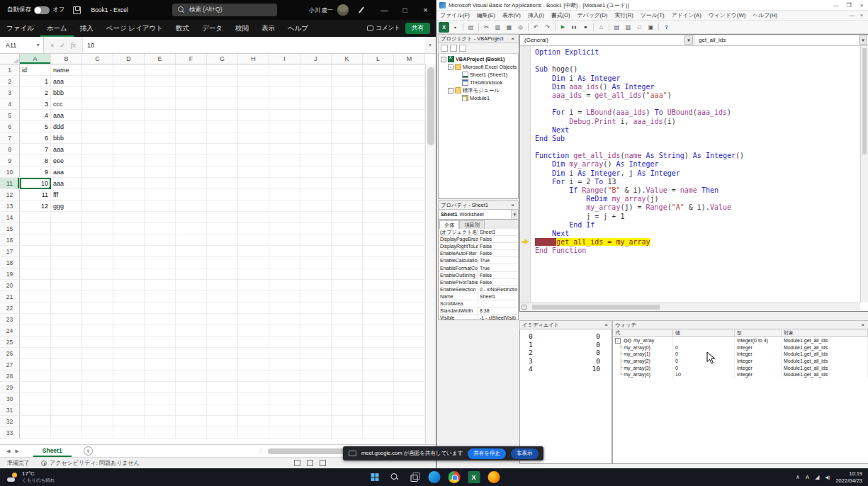 The image size is (868, 486). What do you see at coordinates (129, 354) in the screenshot?
I see `cell-D26` at bounding box center [129, 354].